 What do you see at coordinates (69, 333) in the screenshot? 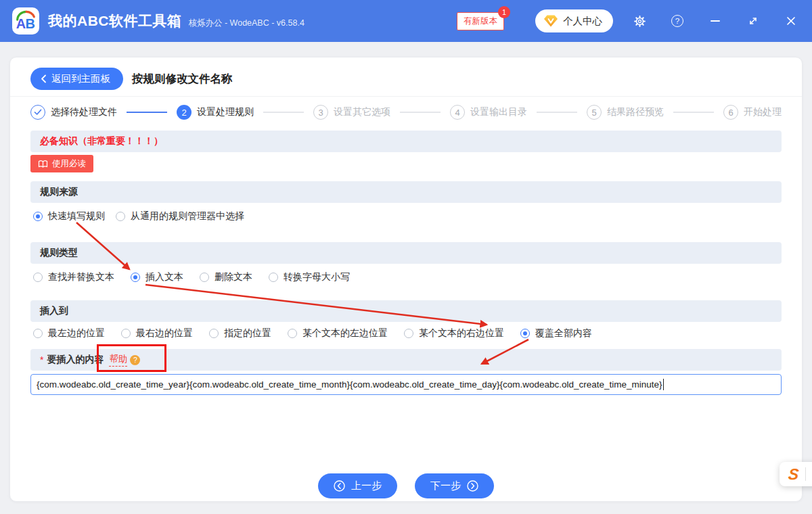
I see `radio-leftmost-position: 最左边的位置` at bounding box center [69, 333].